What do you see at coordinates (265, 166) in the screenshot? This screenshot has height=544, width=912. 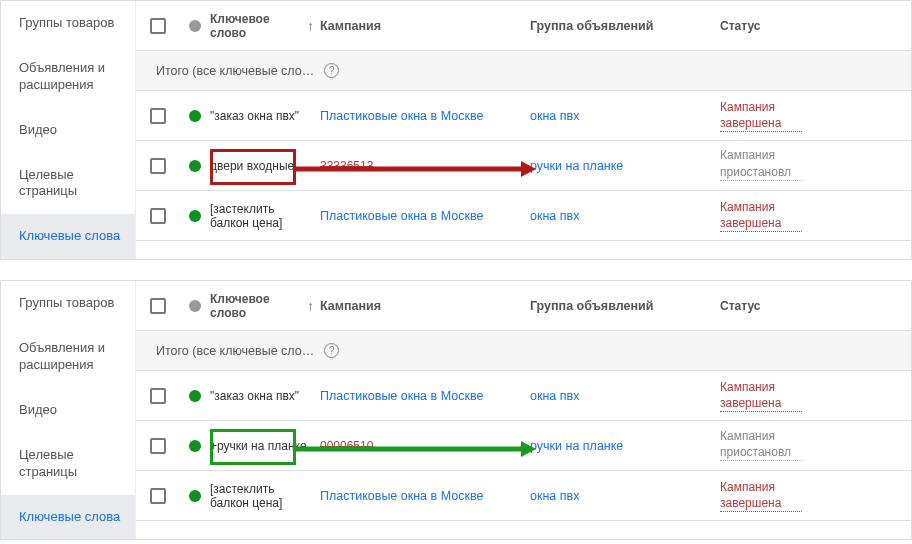 I see `keyword-cell: двери входные` at bounding box center [265, 166].